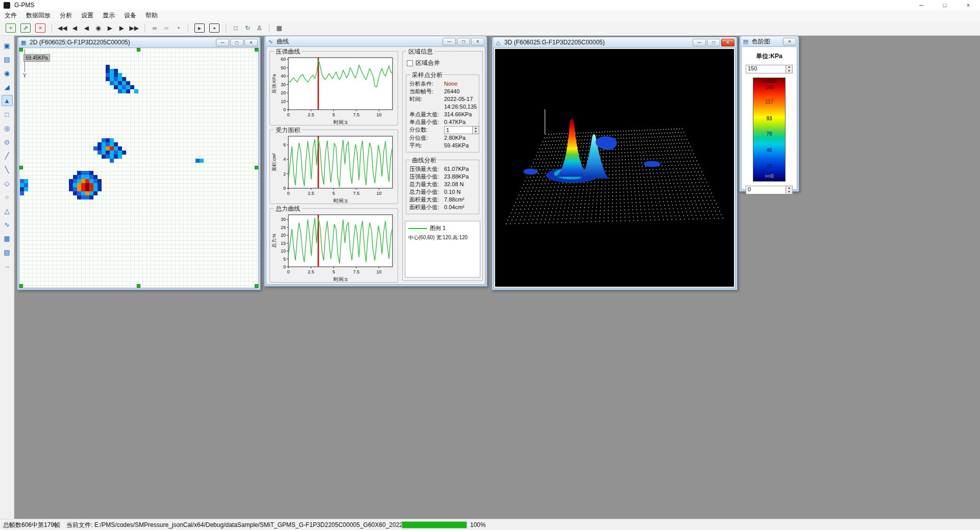 Image resolution: width=980 pixels, height=530 pixels. What do you see at coordinates (766, 69) in the screenshot?
I see `scale-max-input: 150` at bounding box center [766, 69].